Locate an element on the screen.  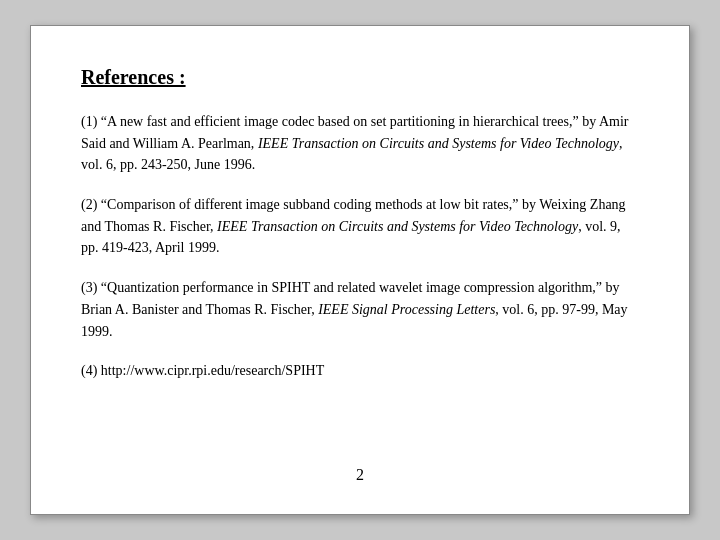
reference-item-1: (1) “A new fast and efficient image code… is located at coordinates (360, 144).